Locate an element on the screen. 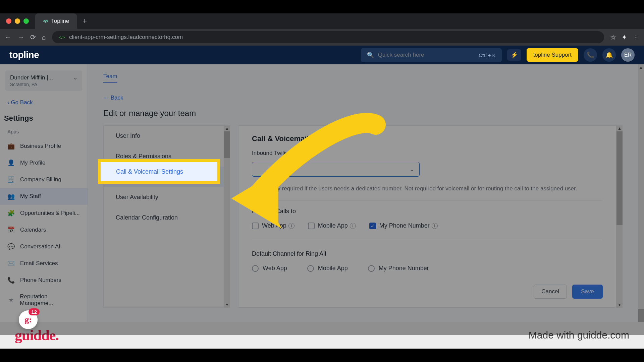  checkbox-checked-icon: ✓ is located at coordinates (373, 226).